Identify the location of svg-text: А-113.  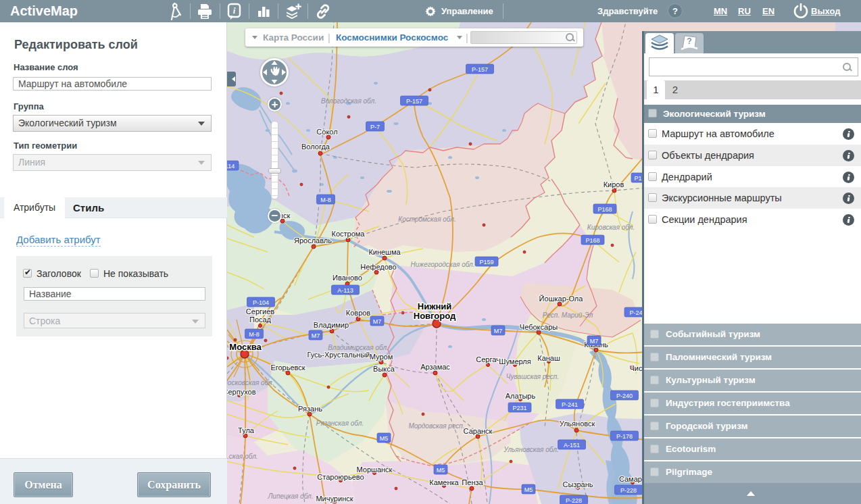
(345, 291).